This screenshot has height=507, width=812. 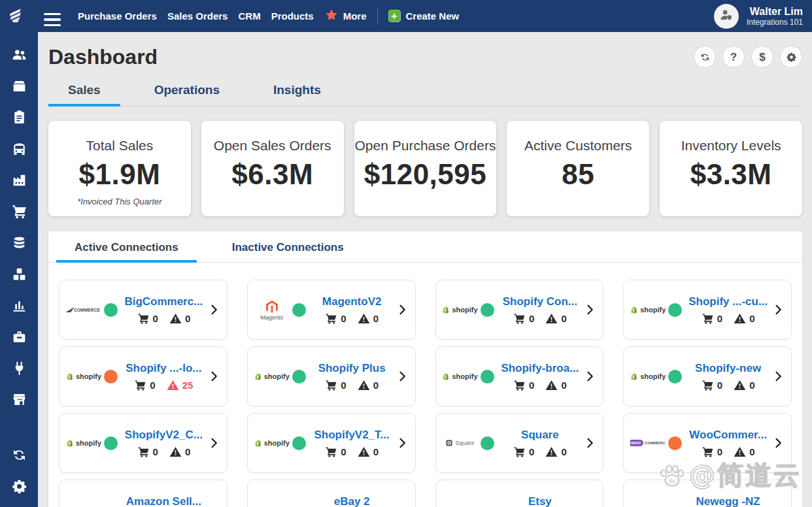 I want to click on tab-operations: Operations, so click(x=187, y=90).